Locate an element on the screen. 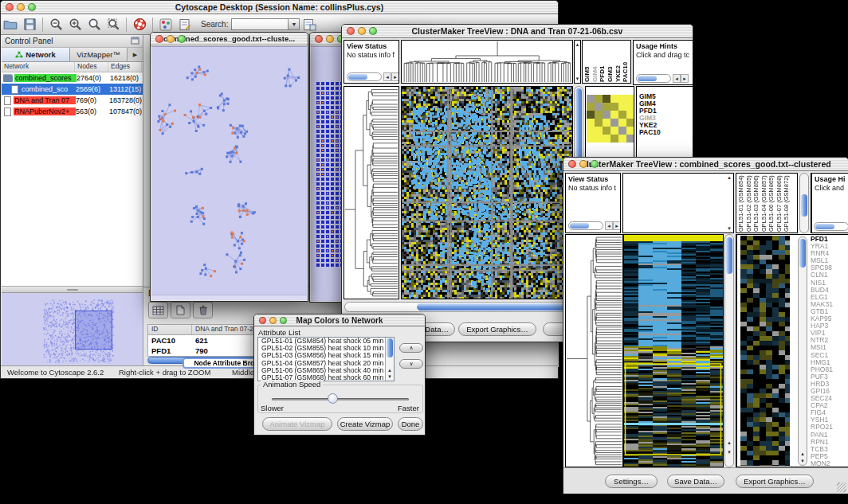 The width and height of the screenshot is (848, 504). move-down-button: ∨ is located at coordinates (411, 364).